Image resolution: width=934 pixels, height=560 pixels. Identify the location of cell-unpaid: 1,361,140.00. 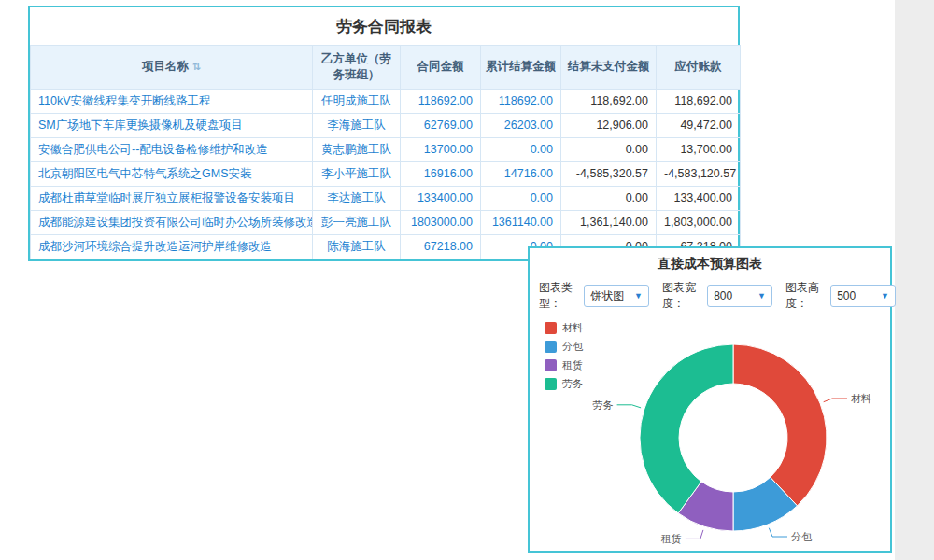
(609, 222).